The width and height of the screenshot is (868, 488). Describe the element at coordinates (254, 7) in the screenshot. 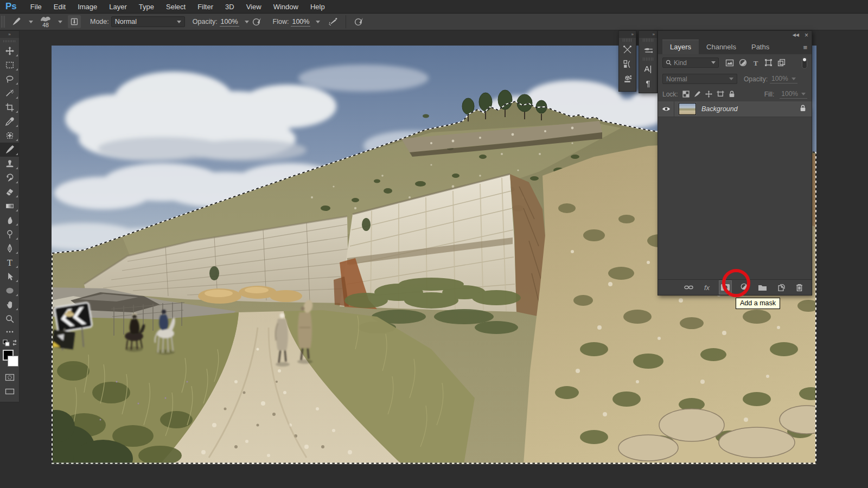

I see `menu-view: View` at that location.